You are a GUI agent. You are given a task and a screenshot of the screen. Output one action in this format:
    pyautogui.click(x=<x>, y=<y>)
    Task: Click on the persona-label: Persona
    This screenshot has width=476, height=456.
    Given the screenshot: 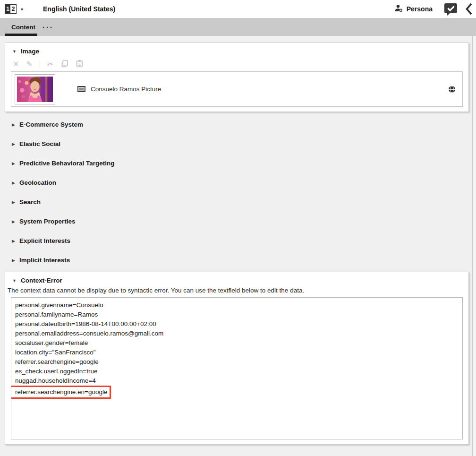 What is the action you would take?
    pyautogui.click(x=419, y=9)
    